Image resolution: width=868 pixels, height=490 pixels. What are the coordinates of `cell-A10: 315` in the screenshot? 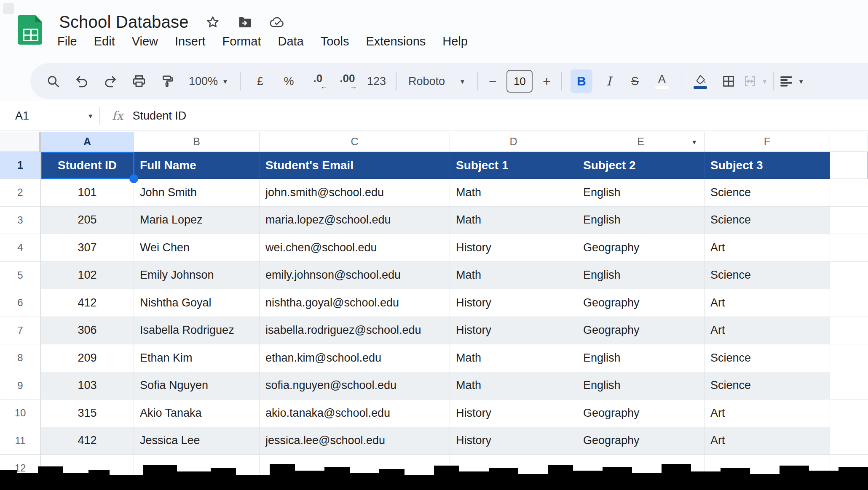 It's located at (88, 413).